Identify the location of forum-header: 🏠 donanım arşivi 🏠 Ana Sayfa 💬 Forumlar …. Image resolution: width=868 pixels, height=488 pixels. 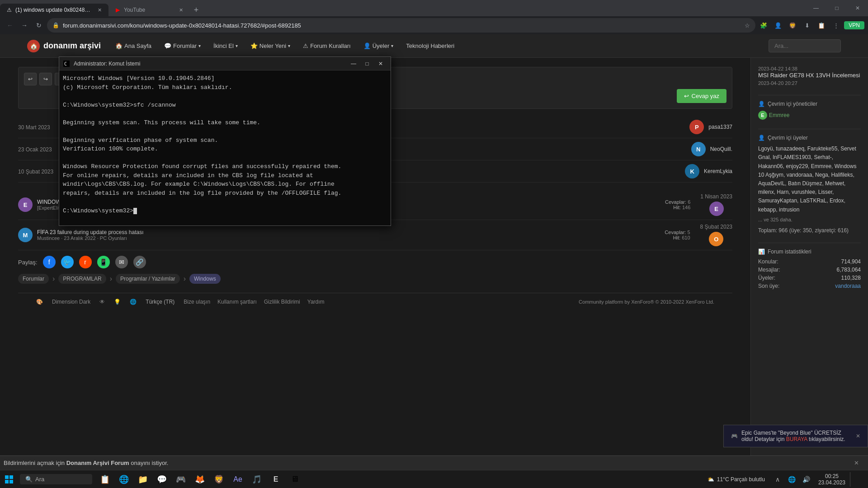
(434, 46).